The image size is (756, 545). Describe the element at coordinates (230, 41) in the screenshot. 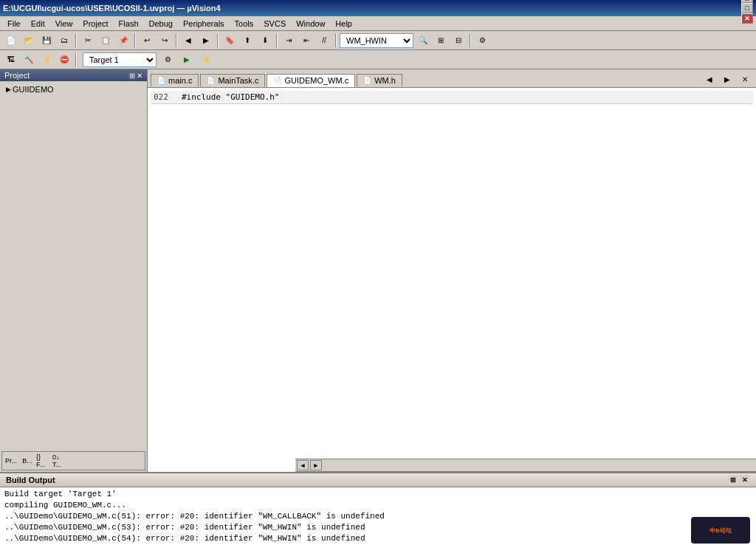

I see `bookmark-button: 🔖` at that location.